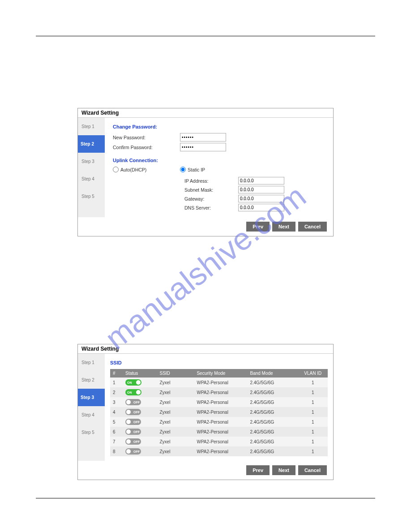 The height and width of the screenshot is (532, 411). I want to click on col-header-num: #, so click(116, 373).